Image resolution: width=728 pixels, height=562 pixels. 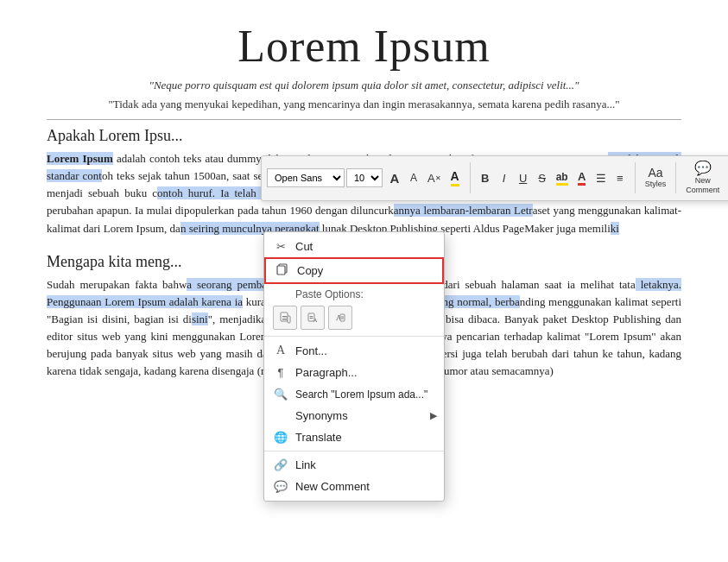 I want to click on new-comment-label: NewComment, so click(x=703, y=186).